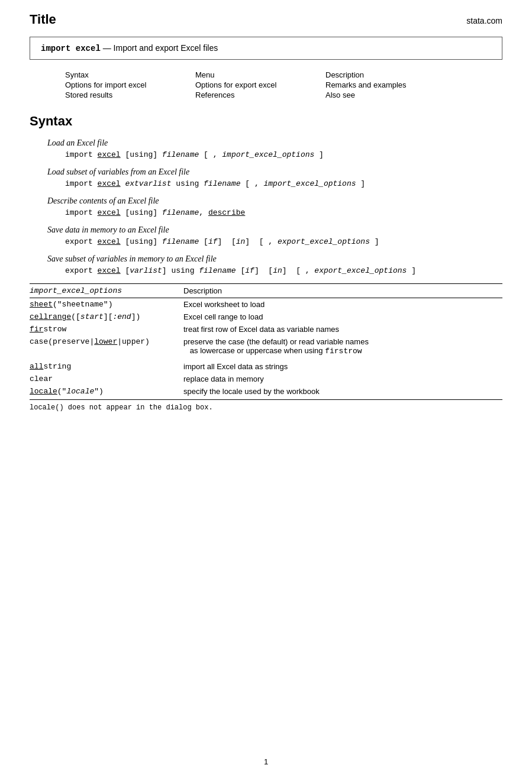 This screenshot has height=778, width=532. Describe the element at coordinates (275, 230) in the screenshot. I see `syntax-desc-4: Save data in memory to an Excel file` at that location.